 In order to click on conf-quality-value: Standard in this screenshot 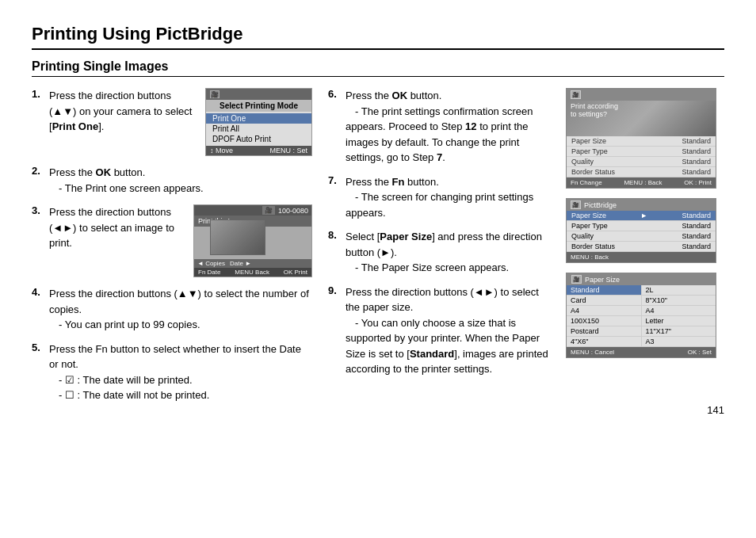, I will do `click(696, 162)`.